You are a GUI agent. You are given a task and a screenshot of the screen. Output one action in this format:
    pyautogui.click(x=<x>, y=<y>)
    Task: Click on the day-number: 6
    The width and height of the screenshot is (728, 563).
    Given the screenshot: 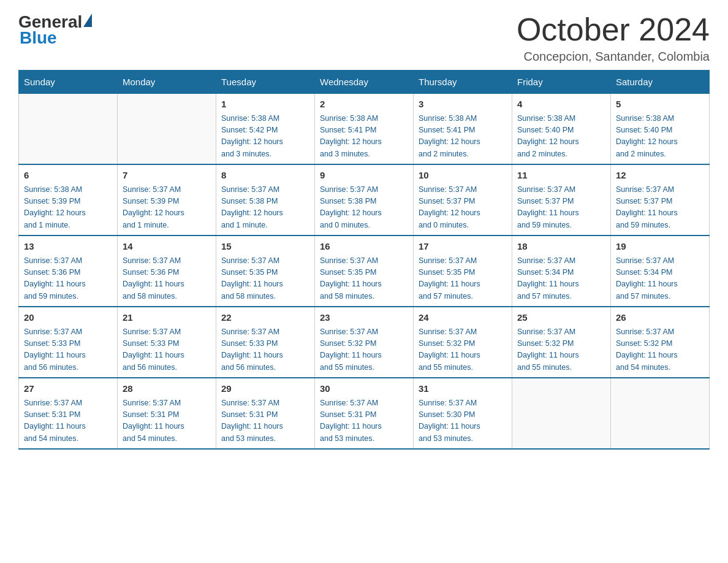 What is the action you would take?
    pyautogui.click(x=68, y=175)
    